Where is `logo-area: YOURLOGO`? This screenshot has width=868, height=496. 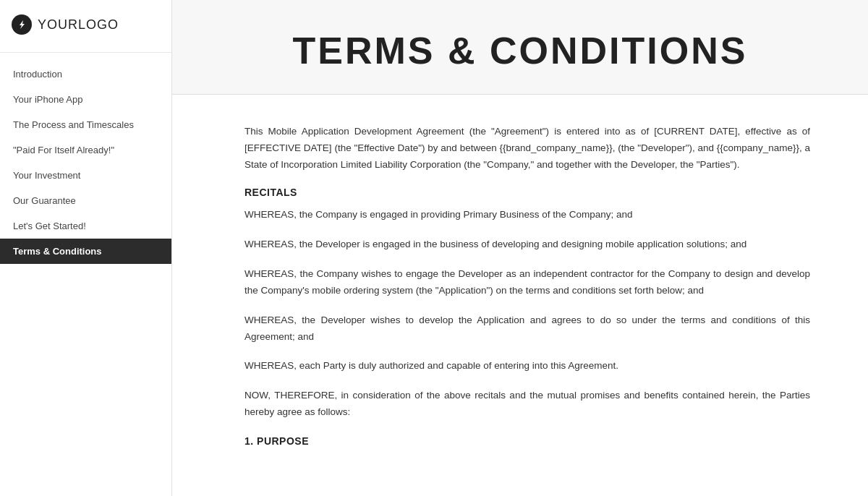 logo-area: YOURLOGO is located at coordinates (85, 26).